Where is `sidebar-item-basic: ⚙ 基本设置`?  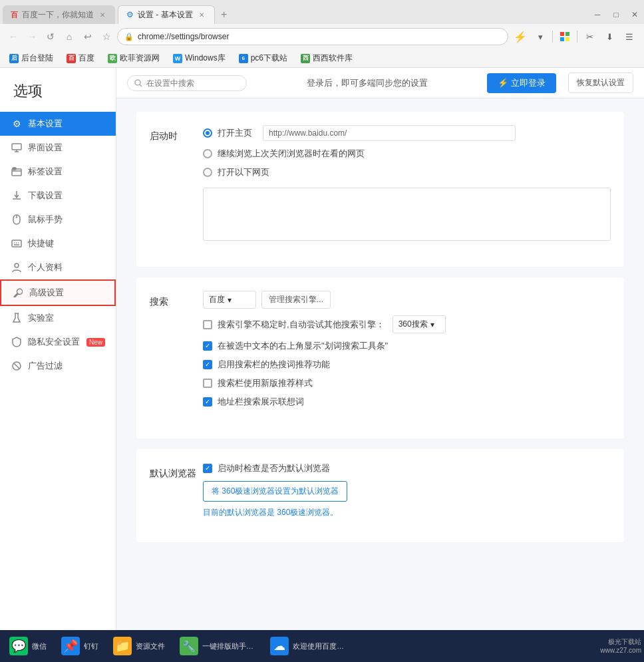
sidebar-item-basic: ⚙ 基本设置 is located at coordinates (58, 124).